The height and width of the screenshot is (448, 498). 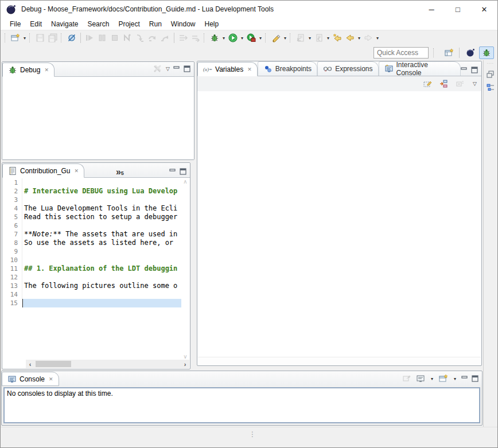 I want to click on status-bar-handle: ⋮, so click(x=252, y=435).